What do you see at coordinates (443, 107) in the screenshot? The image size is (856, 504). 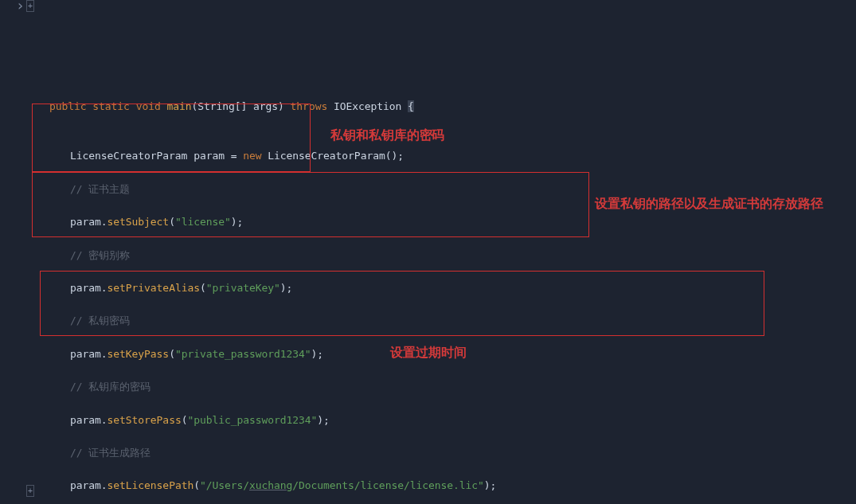 I see `code-line: public static void main(String[] args) t…` at bounding box center [443, 107].